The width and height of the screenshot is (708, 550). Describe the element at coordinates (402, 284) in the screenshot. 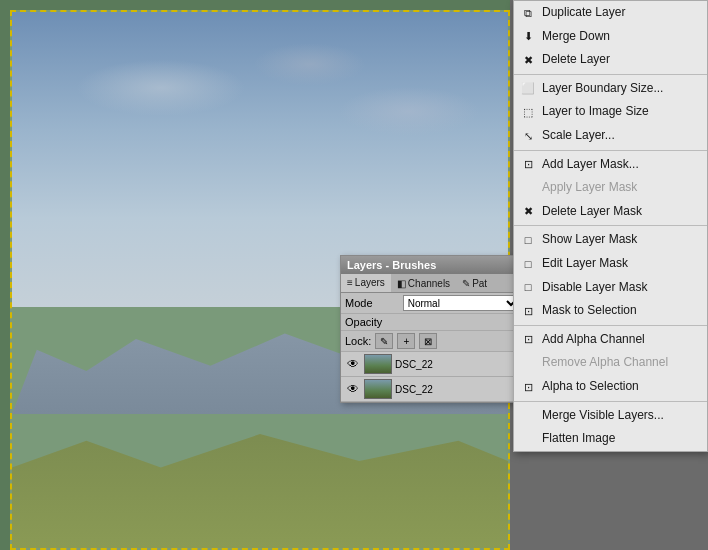

I see `channels-tab-icon: ◧` at that location.